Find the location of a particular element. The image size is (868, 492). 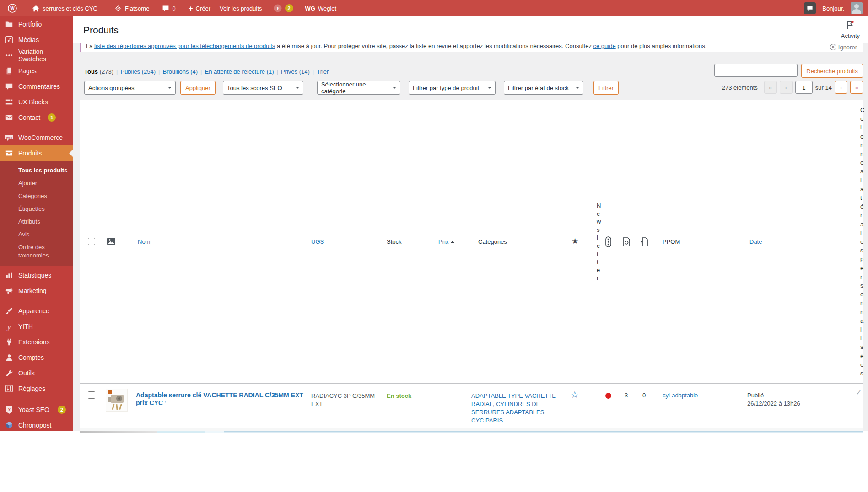

select-all-checkbox is located at coordinates (92, 241).